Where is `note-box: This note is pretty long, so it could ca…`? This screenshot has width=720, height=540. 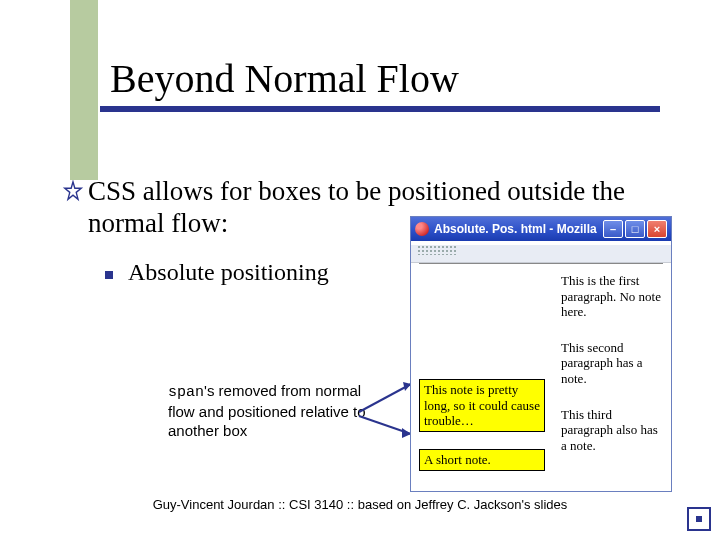 note-box: This note is pretty long, so it could ca… is located at coordinates (482, 406).